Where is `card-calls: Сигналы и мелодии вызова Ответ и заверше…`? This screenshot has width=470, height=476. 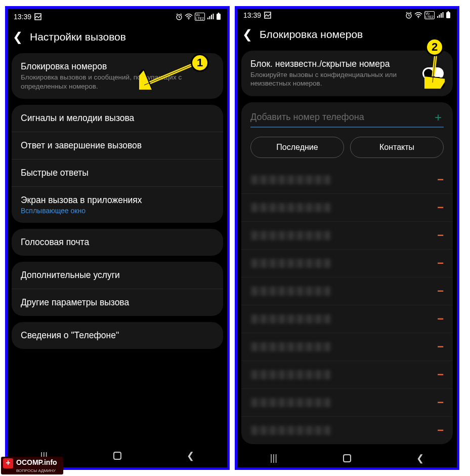
card-calls: Сигналы и мелодии вызова Ответ и заверше… is located at coordinates (117, 164).